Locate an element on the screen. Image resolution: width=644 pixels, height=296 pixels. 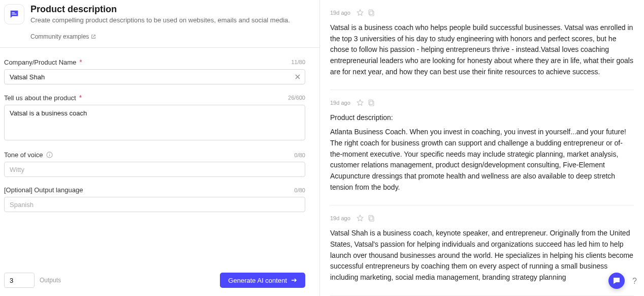
page-subtitle: Create compelling product descriptions t… is located at coordinates (168, 20).